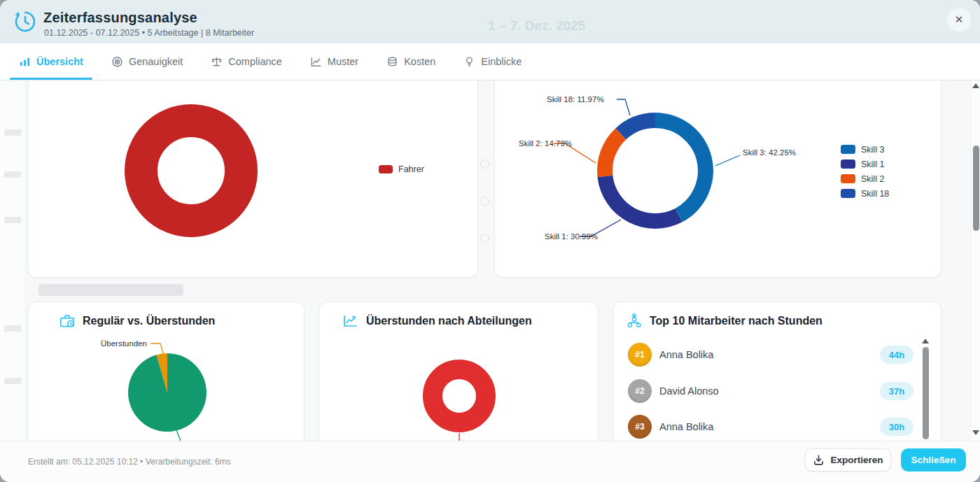 The height and width of the screenshot is (482, 980). Describe the element at coordinates (493, 62) in the screenshot. I see `tab-einblicke: Einblicke` at that location.